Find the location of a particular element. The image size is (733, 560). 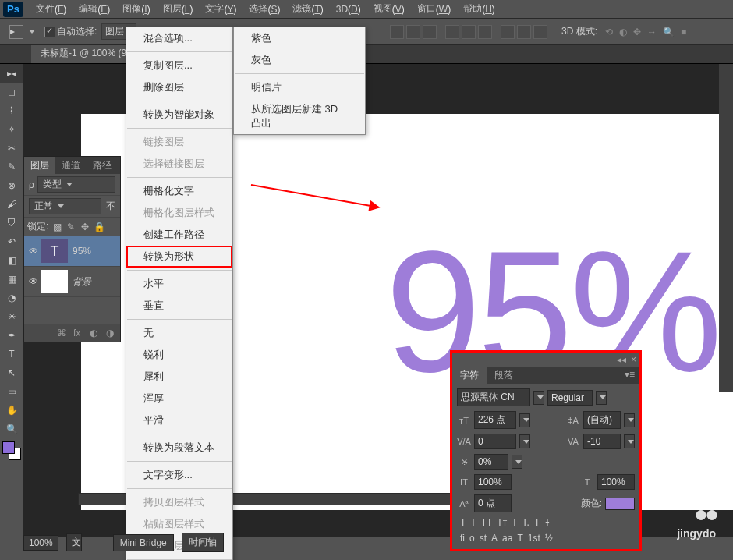

collapse-icon: ◂◂ is located at coordinates (621, 360).